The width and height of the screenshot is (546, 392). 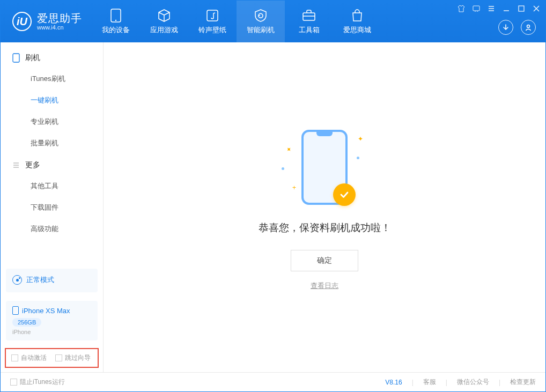 What do you see at coordinates (40, 280) in the screenshot?
I see `device-mode-label: 正常模式` at bounding box center [40, 280].